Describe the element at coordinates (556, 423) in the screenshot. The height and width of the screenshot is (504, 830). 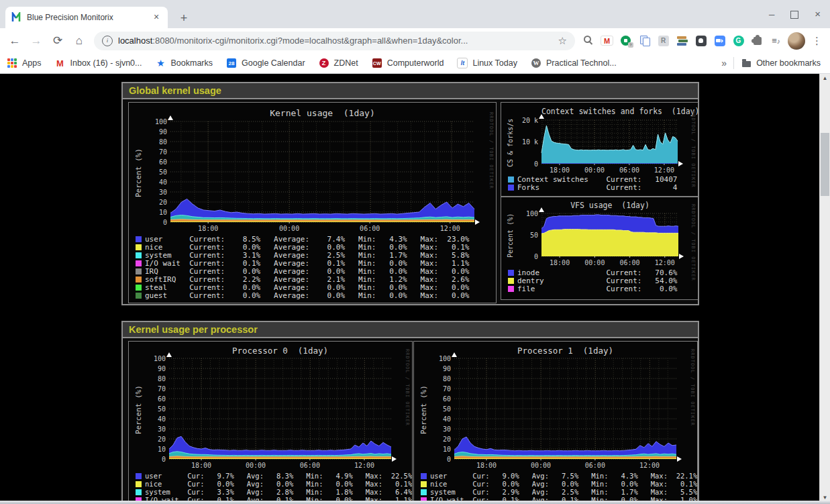
I see `processor-1-graph: 010203040506070809010018:0000:0006:0012:…` at that location.